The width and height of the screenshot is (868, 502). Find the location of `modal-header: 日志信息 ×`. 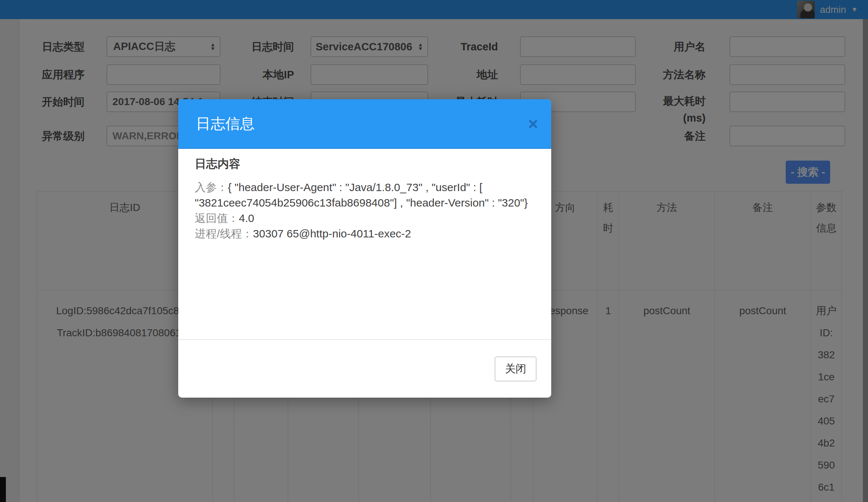

modal-header: 日志信息 × is located at coordinates (365, 124).